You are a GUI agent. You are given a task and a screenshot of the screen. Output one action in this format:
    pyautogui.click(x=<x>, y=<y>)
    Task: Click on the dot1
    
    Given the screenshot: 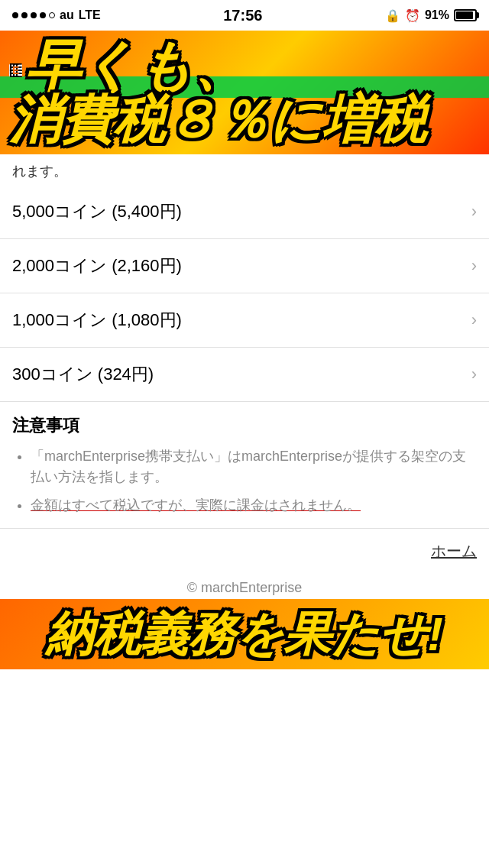 What is the action you would take?
    pyautogui.click(x=15, y=15)
    